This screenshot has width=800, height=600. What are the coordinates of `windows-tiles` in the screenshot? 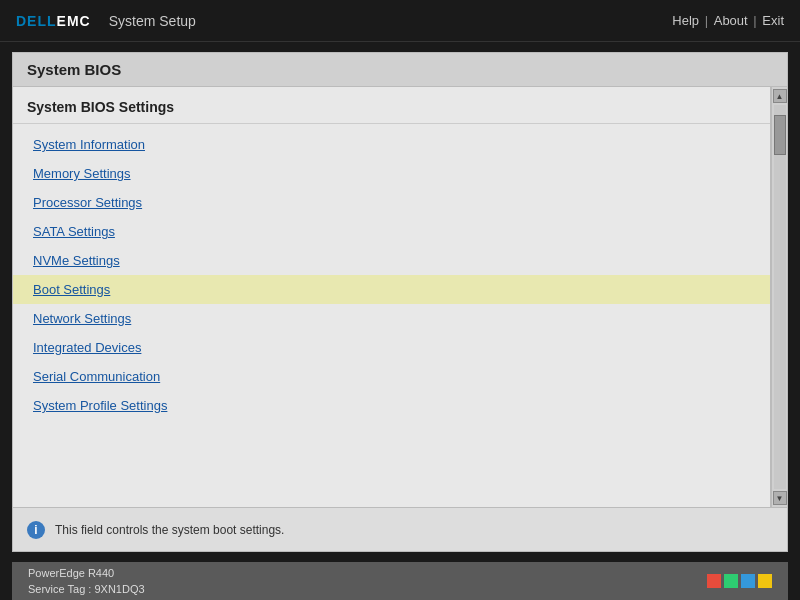 It's located at (740, 581).